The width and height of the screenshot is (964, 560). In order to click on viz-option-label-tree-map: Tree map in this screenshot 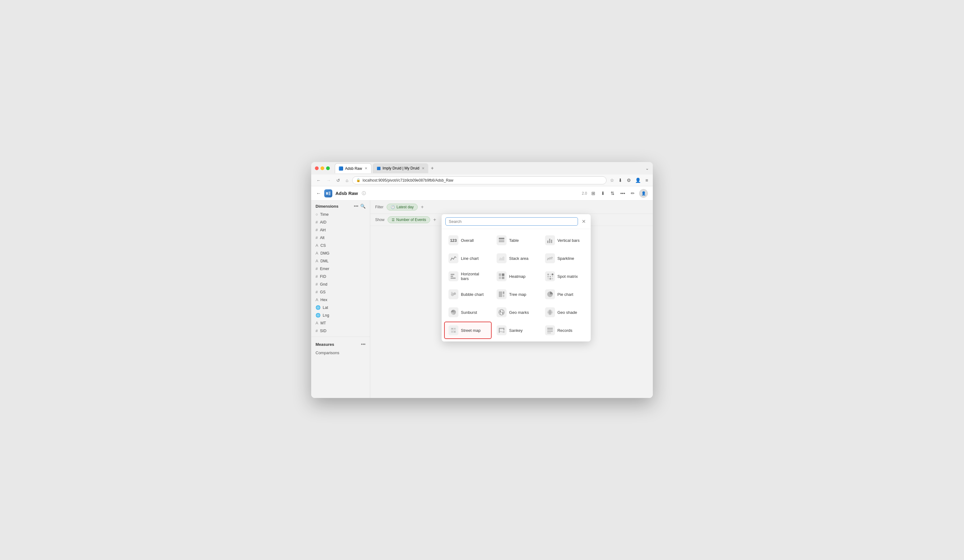, I will do `click(518, 294)`.